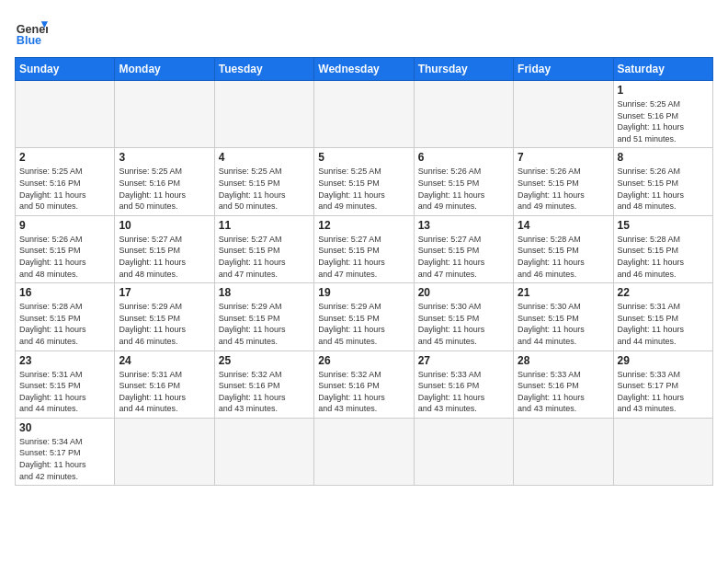 This screenshot has height=563, width=728. I want to click on calendar-cell: 16Sunrise: 5:28 AM Sunset: 5:15 PM Dayli…, so click(65, 316).